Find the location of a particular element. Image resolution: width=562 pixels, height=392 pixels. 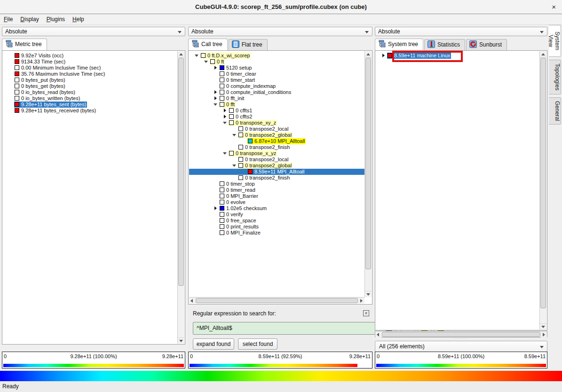

tree-row-cffts1: 0 cffts1 is located at coordinates (277, 111).